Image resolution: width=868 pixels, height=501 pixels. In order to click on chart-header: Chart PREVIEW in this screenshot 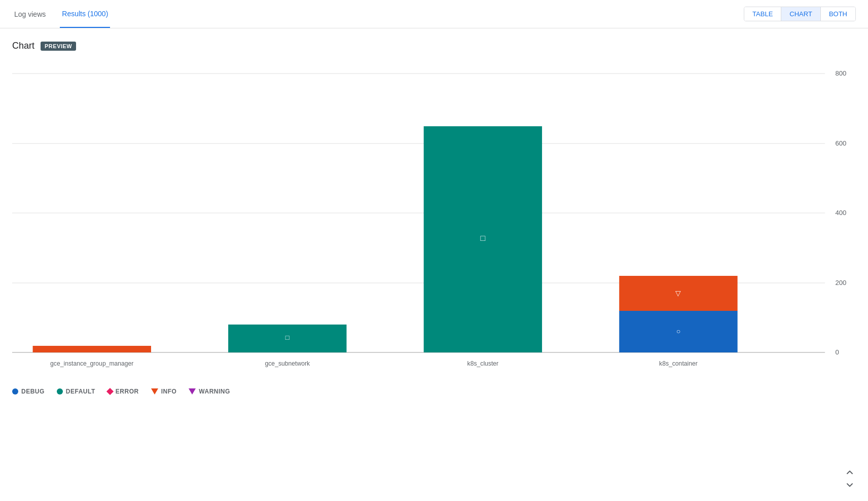, I will do `click(434, 46)`.